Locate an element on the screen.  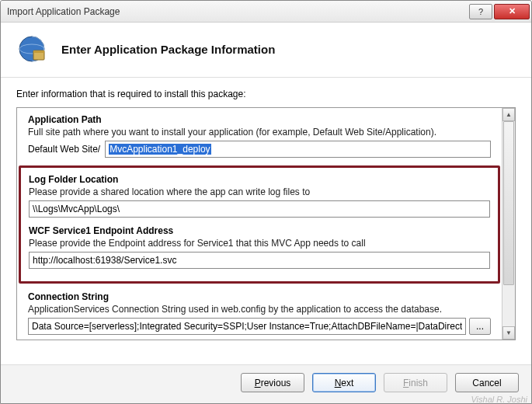
app-path-input: MvcApplication1_deploy is located at coordinates (298, 149).